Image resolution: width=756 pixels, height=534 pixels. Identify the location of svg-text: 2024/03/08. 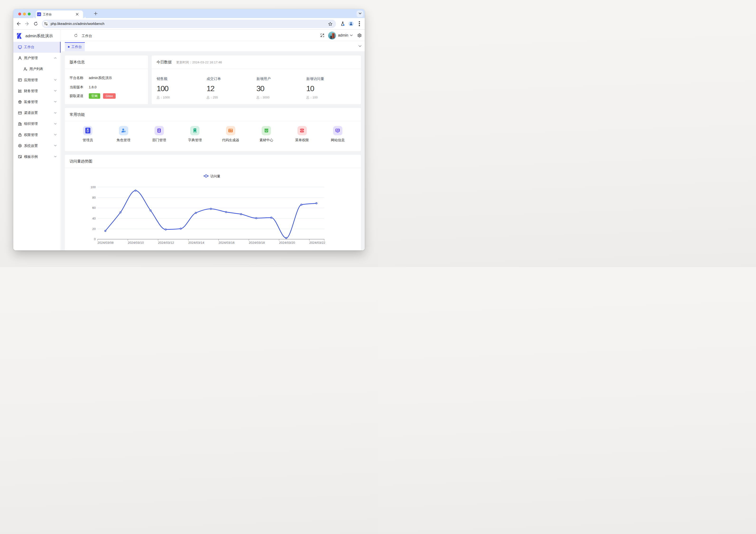
(105, 242).